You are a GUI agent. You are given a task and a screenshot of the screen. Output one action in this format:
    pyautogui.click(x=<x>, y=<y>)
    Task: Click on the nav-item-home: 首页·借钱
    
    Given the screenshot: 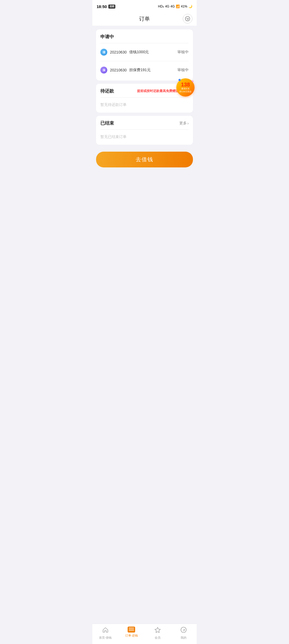 What is the action you would take?
    pyautogui.click(x=105, y=633)
    